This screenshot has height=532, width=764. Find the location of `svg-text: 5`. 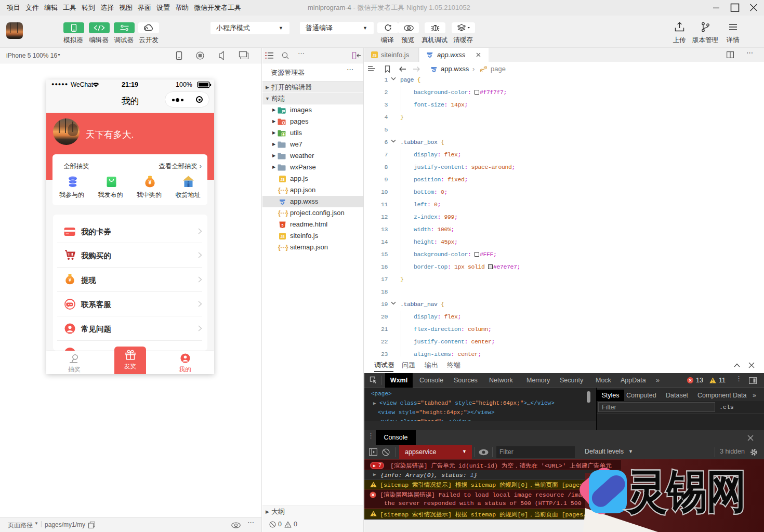

svg-text: 5 is located at coordinates (283, 224).